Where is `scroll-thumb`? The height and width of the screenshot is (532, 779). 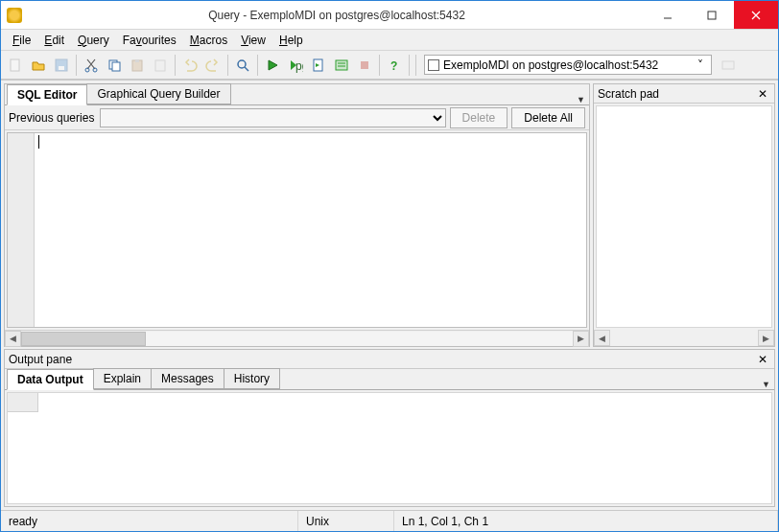 scroll-thumb is located at coordinates (83, 339).